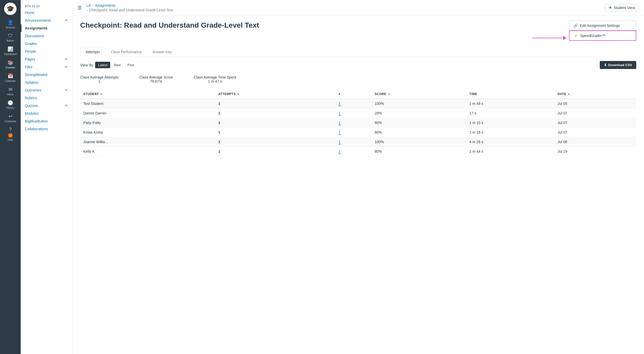 This screenshot has width=644, height=354. Describe the element at coordinates (358, 132) in the screenshot. I see `table-row: Krista Krista1180%1 m 18 sJul 07` at that location.